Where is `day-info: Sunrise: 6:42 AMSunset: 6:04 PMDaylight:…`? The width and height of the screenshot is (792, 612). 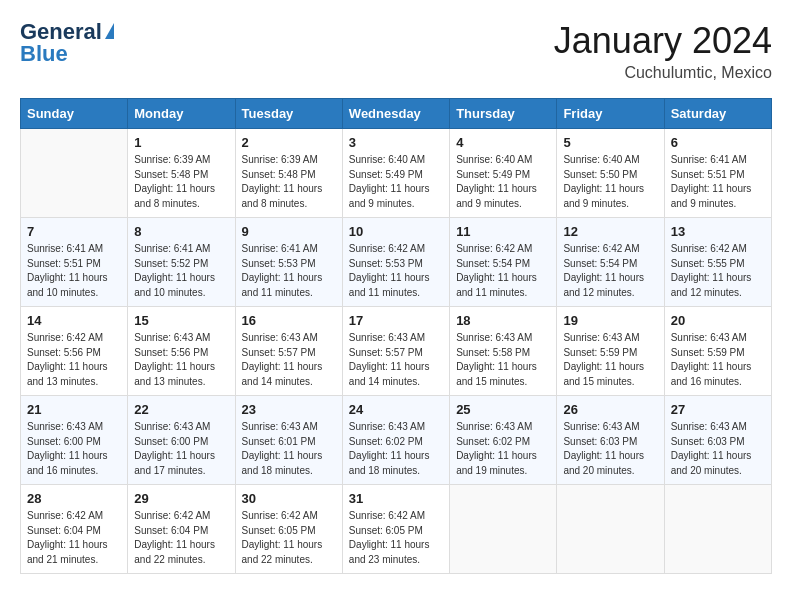 day-info: Sunrise: 6:42 AMSunset: 6:04 PMDaylight:… is located at coordinates (74, 538).